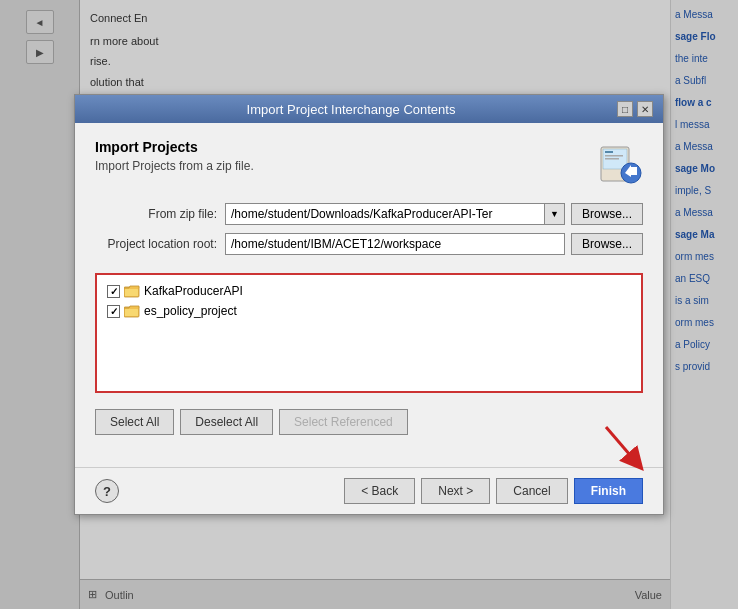 The image size is (738, 609). Describe the element at coordinates (160, 214) in the screenshot. I see `zip-file-label: From zip file:` at that location.